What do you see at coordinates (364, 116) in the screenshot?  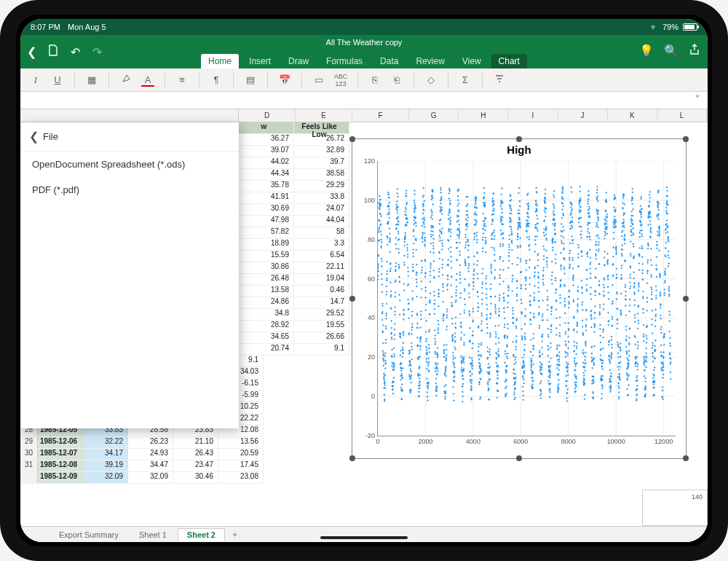 I see `column-headers: D E F G H I J K L` at bounding box center [364, 116].